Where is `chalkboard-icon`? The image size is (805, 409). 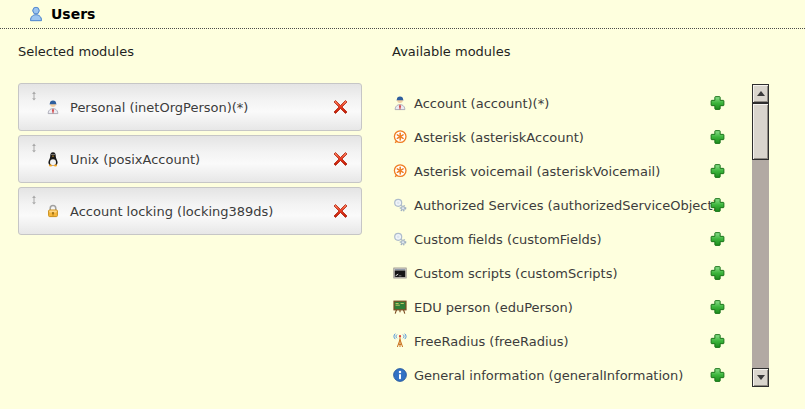
chalkboard-icon is located at coordinates (400, 307).